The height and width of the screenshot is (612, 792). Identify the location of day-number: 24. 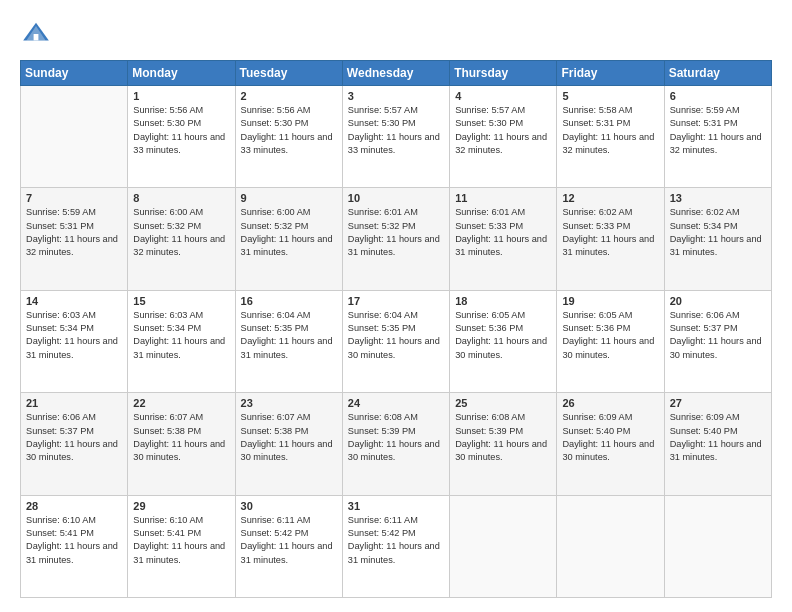
(396, 403).